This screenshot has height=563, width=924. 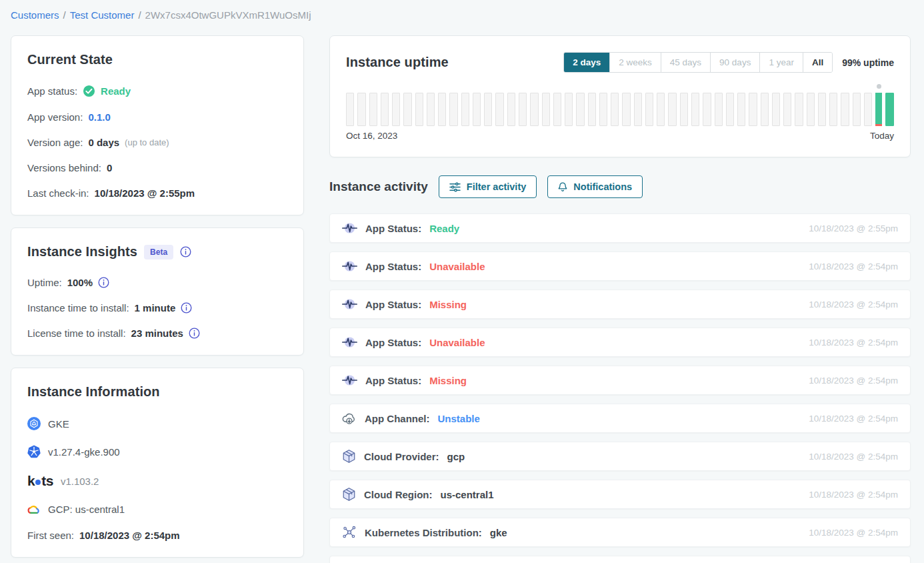 What do you see at coordinates (456, 456) in the screenshot?
I see `activity-row-value: gcp` at bounding box center [456, 456].